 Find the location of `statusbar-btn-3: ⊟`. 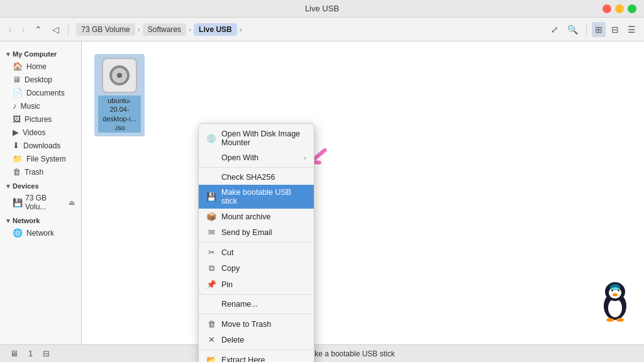

statusbar-btn-3: ⊟ is located at coordinates (47, 353).